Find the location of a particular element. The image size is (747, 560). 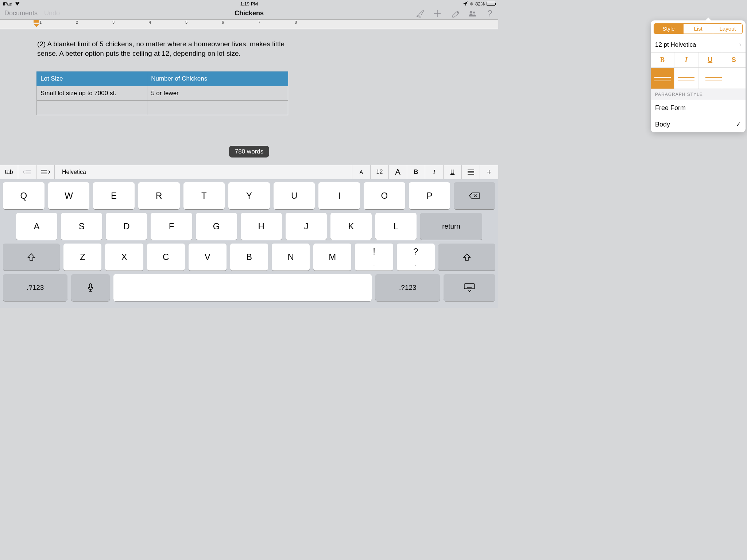

documents-button: Documents is located at coordinates (21, 13).